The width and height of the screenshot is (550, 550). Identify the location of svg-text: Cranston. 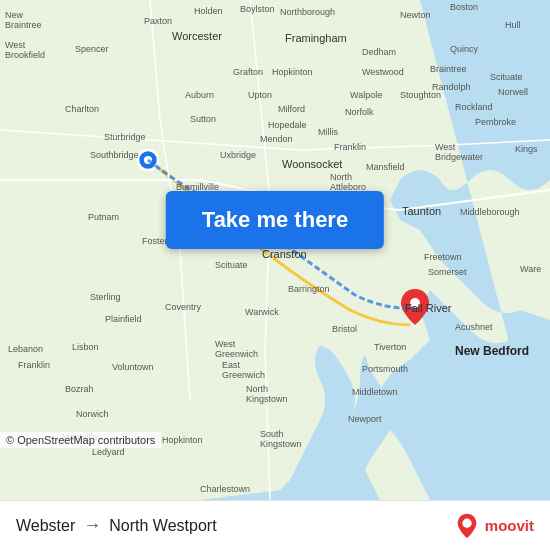
(284, 254).